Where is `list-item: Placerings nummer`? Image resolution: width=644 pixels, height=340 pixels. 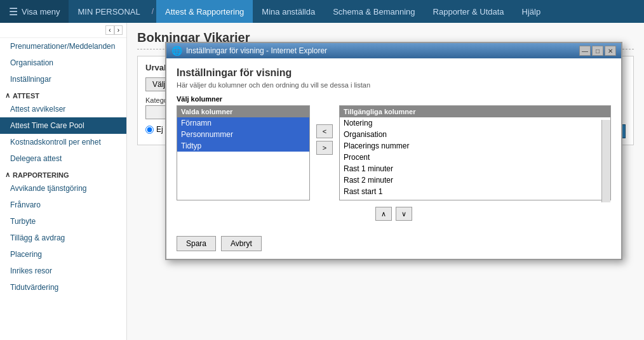 list-item: Placerings nummer is located at coordinates (471, 146).